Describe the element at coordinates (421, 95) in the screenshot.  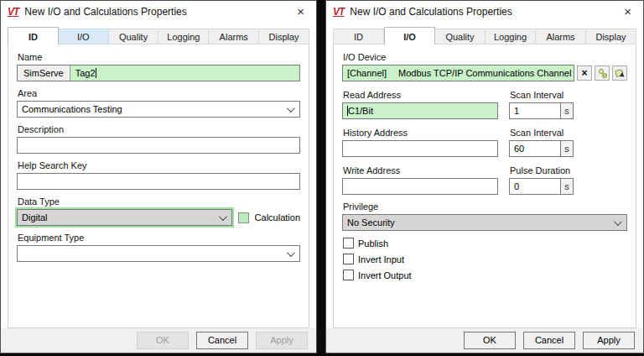
I see `read-address-label: Read Address` at that location.